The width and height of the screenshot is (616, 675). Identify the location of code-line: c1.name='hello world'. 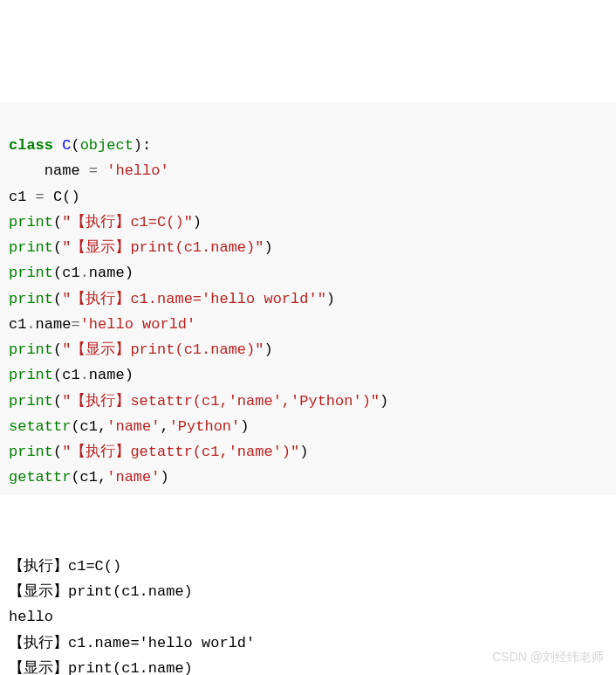
(102, 325).